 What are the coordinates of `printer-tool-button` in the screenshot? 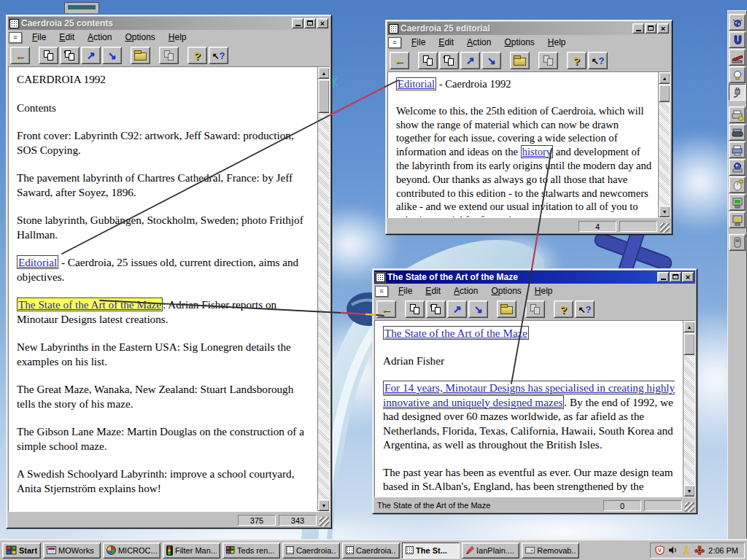 It's located at (737, 150).